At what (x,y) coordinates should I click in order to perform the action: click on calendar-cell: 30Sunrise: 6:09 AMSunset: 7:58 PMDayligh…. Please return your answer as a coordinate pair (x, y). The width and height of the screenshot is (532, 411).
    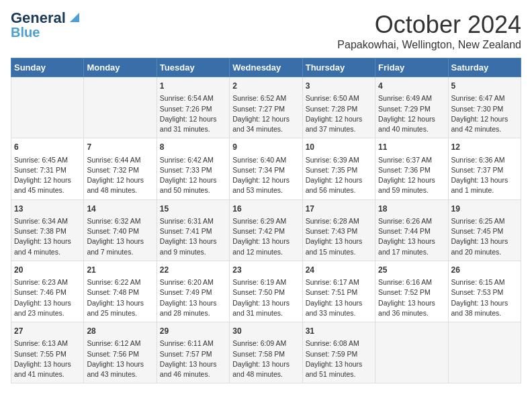
    Looking at the image, I should click on (266, 353).